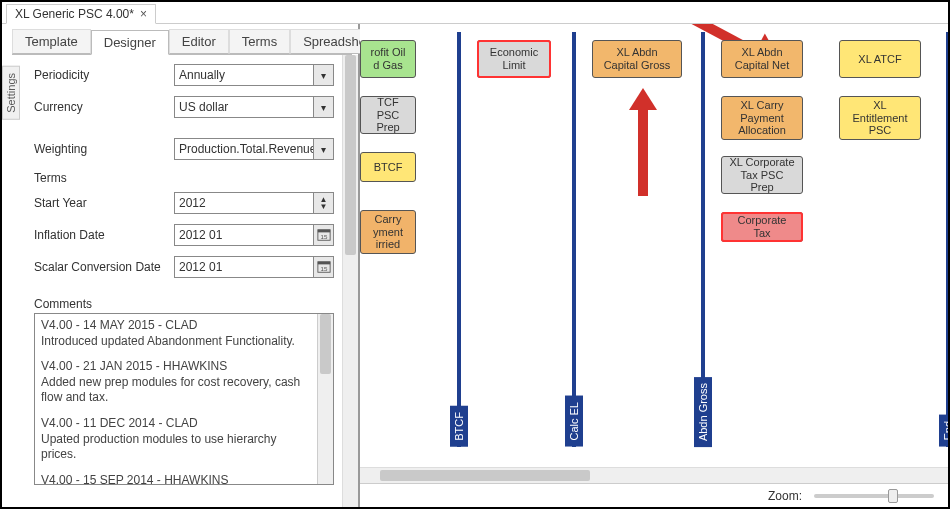  I want to click on lane-label: Calc EL, so click(574, 422).